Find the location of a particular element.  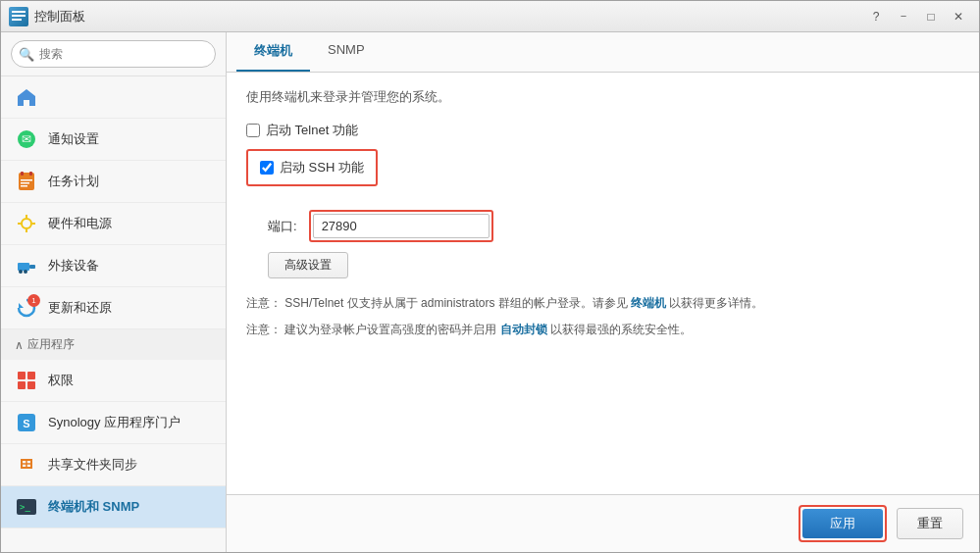

note1: 注意： SSH/Telnet 仅支持从属于 administrators 群组的… is located at coordinates (602, 304).